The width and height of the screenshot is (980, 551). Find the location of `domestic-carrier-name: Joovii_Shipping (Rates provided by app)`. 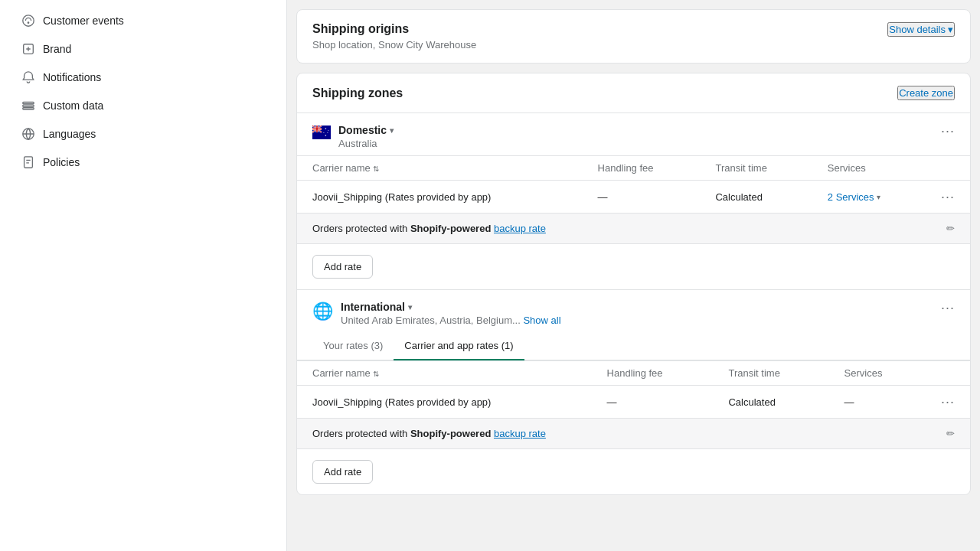

domestic-carrier-name: Joovii_Shipping (Rates provided by app) is located at coordinates (439, 197).